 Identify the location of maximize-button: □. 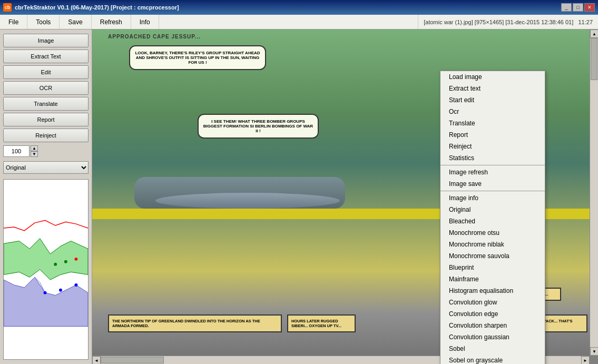
(578, 7).